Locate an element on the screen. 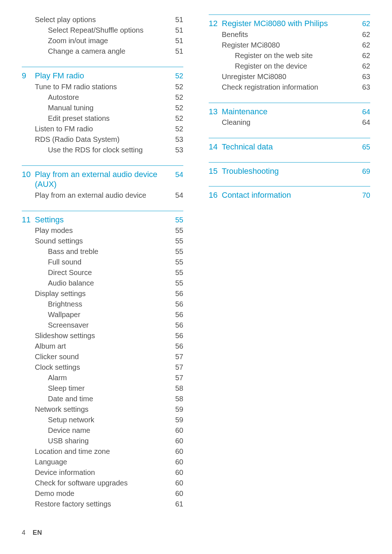 This screenshot has height=554, width=392. toc-entry: Register MCi808062 is located at coordinates (290, 45).